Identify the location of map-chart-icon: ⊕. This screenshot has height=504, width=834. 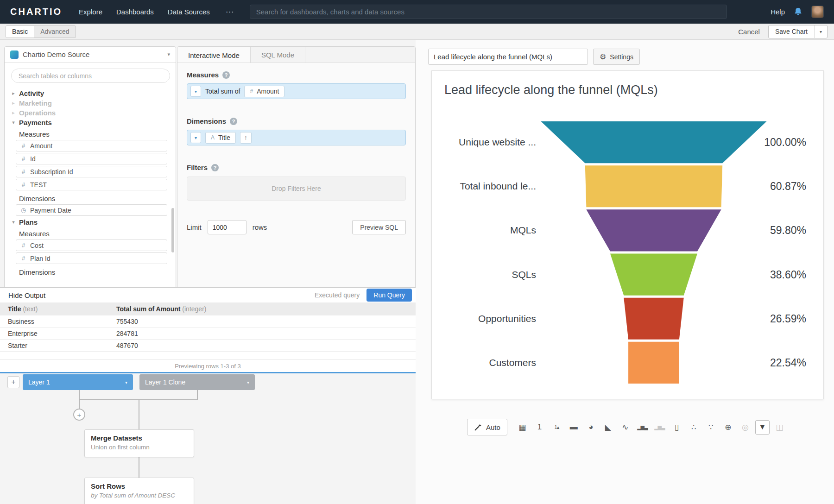
(728, 427).